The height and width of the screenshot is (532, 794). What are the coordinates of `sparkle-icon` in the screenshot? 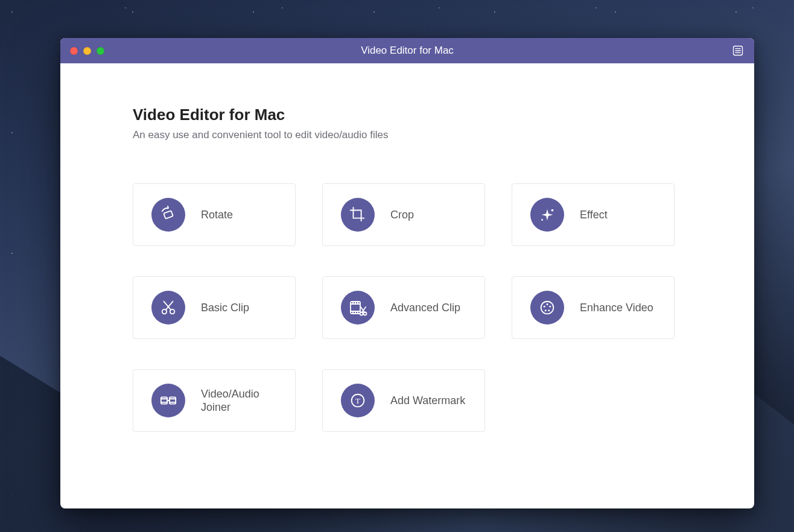 It's located at (547, 215).